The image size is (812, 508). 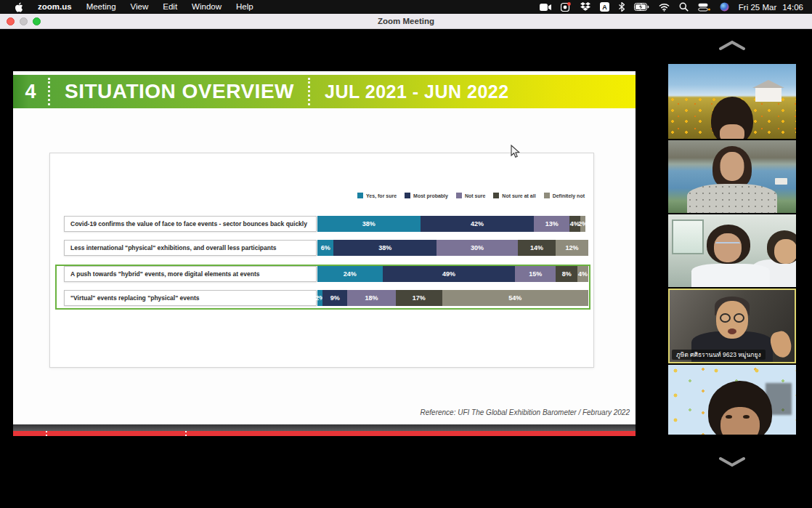 I want to click on slide-header: 4 SITUATION OVERVIEW JUL 2021 - JUN 2022, so click(x=324, y=92).